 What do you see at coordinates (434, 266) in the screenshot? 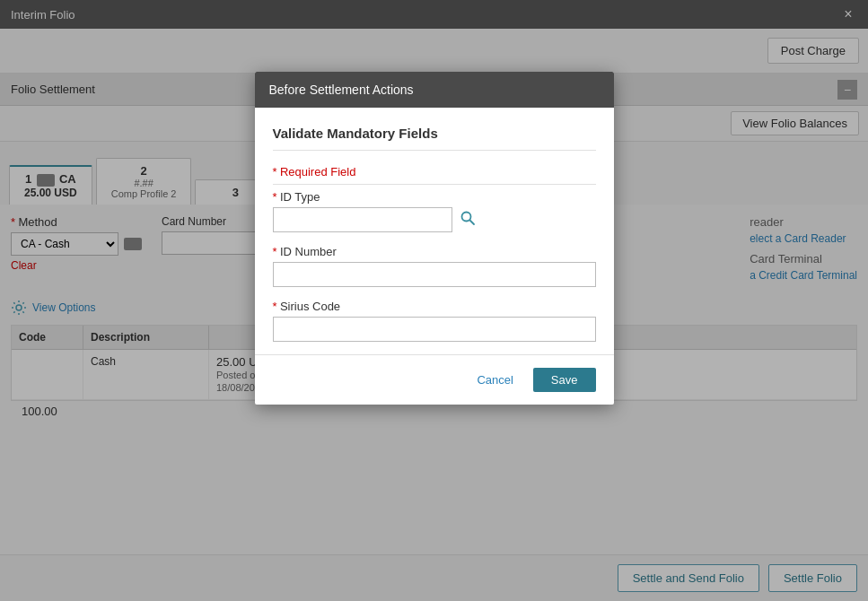
I see `id-number-group: * ID Number` at bounding box center [434, 266].